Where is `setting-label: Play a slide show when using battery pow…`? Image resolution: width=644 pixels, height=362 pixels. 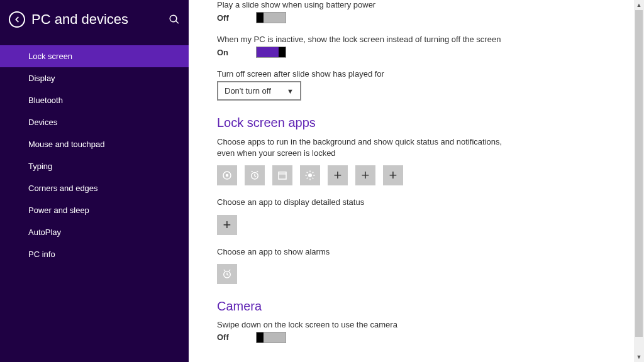
setting-label: Play a slide show when using battery pow… is located at coordinates (416, 5).